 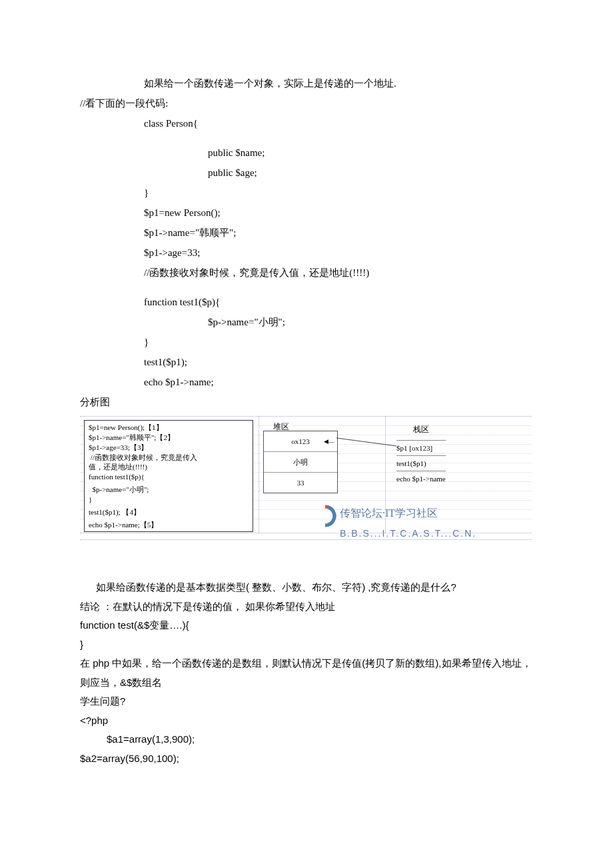 I want to click on heap-box: ox123 ◀— 小明 33, so click(x=301, y=462).